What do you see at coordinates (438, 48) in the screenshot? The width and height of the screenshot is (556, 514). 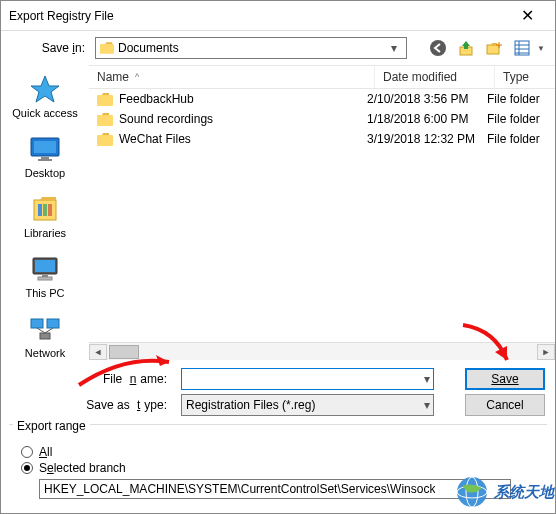 I see `back-button` at bounding box center [438, 48].